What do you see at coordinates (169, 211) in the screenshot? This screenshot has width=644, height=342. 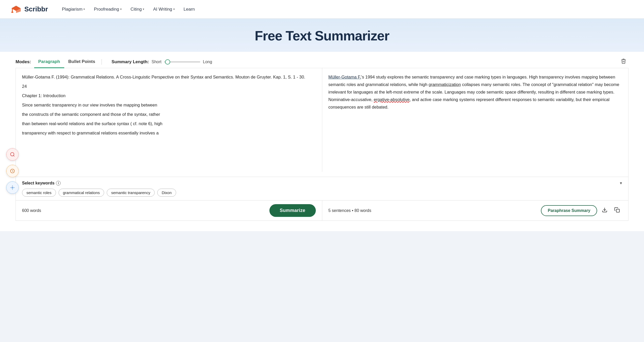 I see `left-bottom-bar: 600 words Summarize` at bounding box center [169, 211].